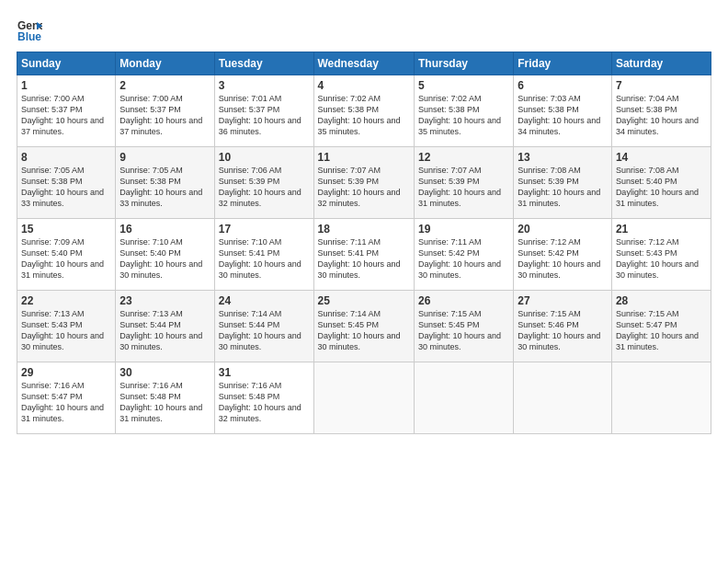  Describe the element at coordinates (364, 327) in the screenshot. I see `calendar-cell: 25Sunrise: 7:14 AMSunset: 5:45 PMDayligh…` at that location.